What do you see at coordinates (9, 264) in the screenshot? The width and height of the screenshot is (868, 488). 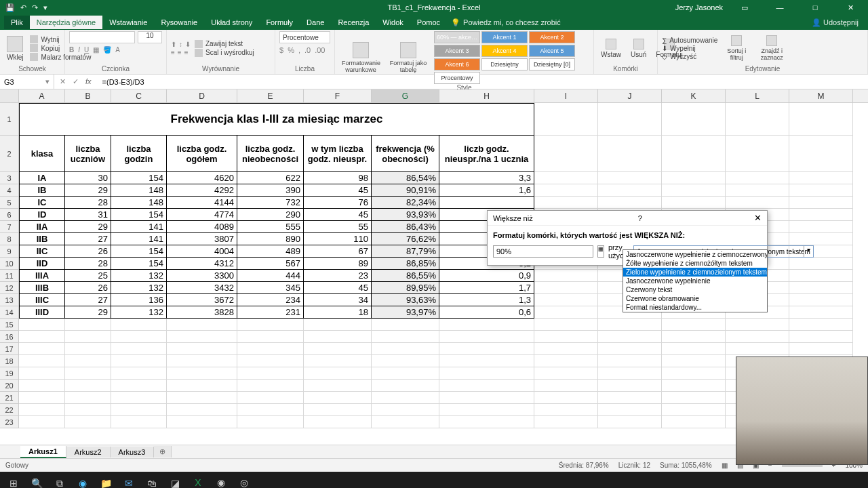 I see `row-header: 10` at bounding box center [9, 264].